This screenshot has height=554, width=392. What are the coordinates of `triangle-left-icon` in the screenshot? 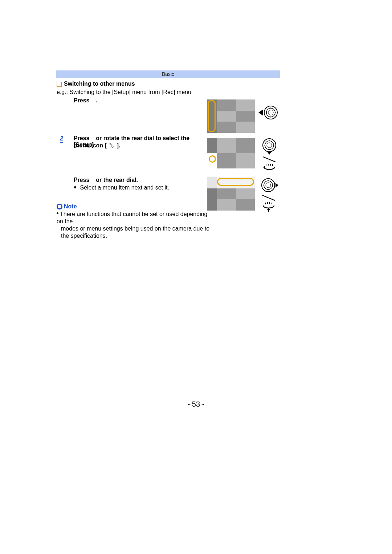 It's located at (261, 113).